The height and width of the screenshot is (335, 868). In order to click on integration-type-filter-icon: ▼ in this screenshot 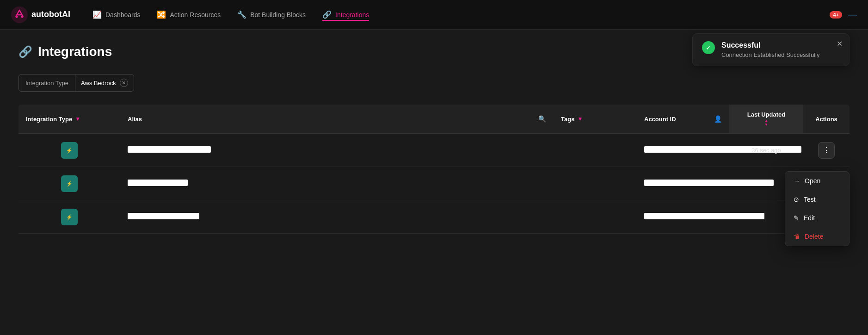, I will do `click(78, 119)`.